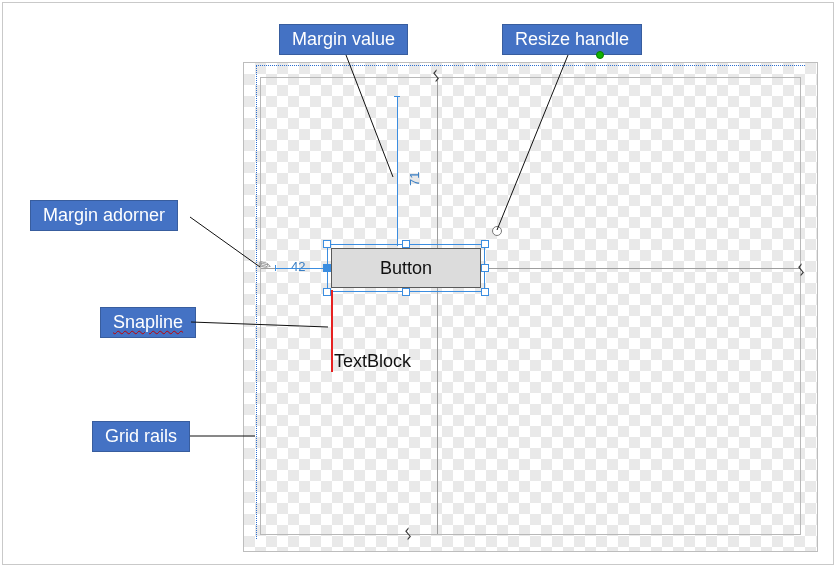 This screenshot has width=836, height=567. Describe the element at coordinates (406, 268) in the screenshot. I see `button-label: Button` at that location.